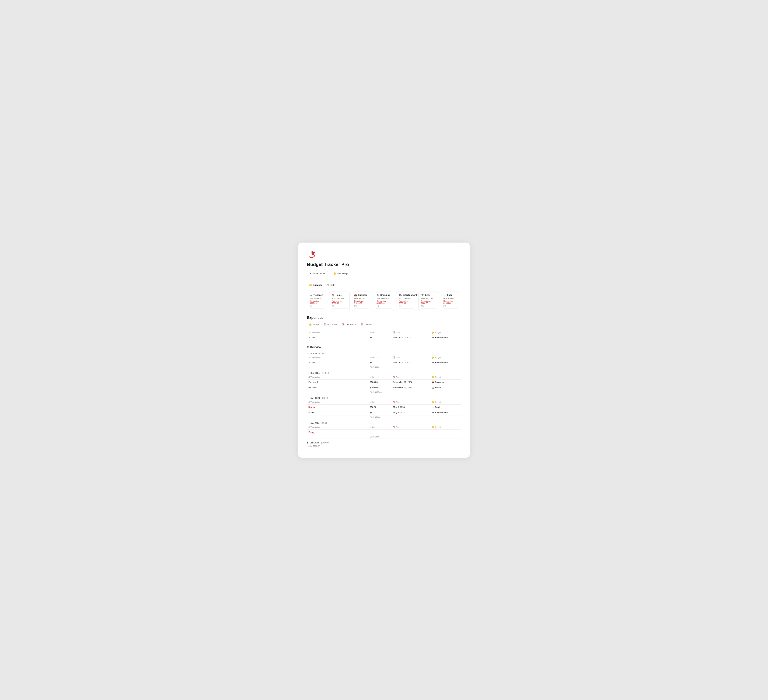 The image size is (768, 700). I want to click on month-groups-container: ▼ Nov 2024 $8.00 ⇄ Transaction ⊕ Amount …, so click(384, 399).